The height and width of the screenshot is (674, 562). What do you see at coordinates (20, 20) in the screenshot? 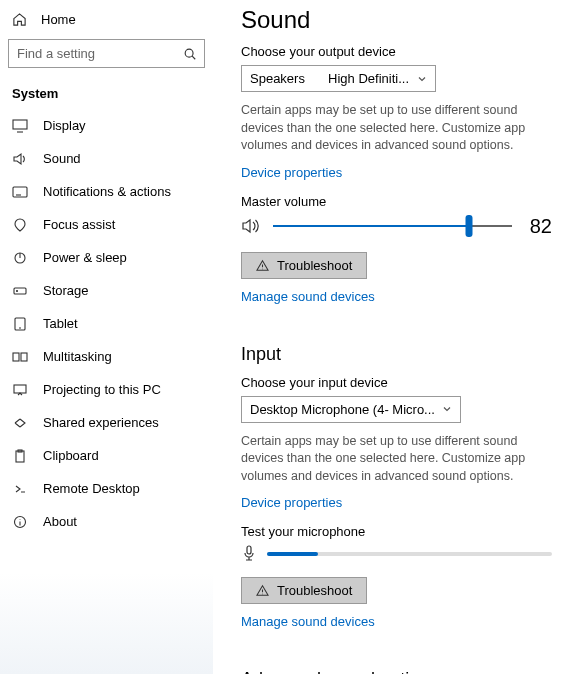
I see `home-icon` at bounding box center [20, 20].